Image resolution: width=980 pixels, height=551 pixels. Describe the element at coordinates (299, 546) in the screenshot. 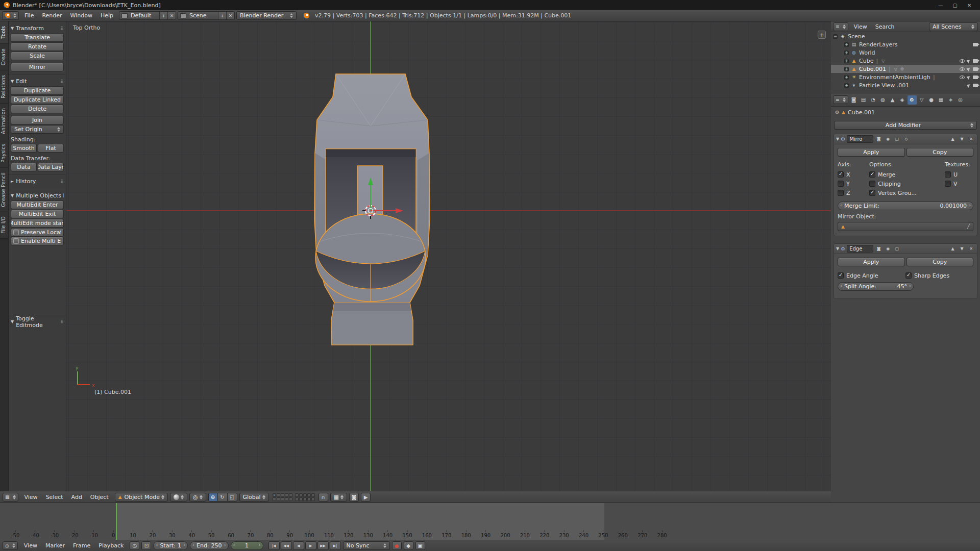

I see `transport-button: ◀` at that location.